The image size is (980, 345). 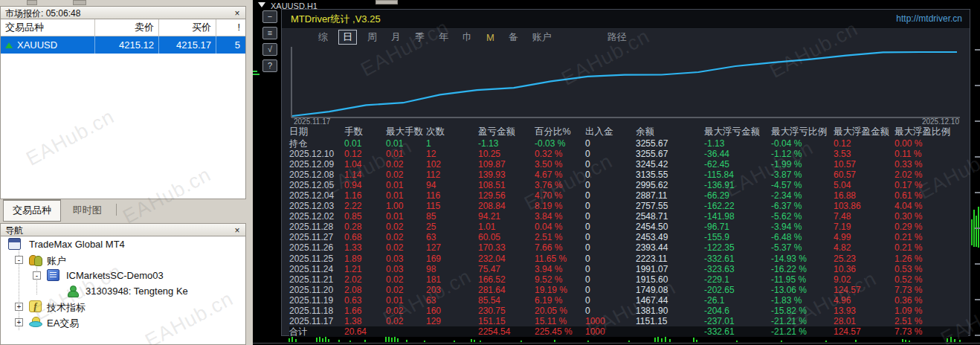 What do you see at coordinates (452, 321) in the screenshot?
I see `table-cell: 129` at bounding box center [452, 321].